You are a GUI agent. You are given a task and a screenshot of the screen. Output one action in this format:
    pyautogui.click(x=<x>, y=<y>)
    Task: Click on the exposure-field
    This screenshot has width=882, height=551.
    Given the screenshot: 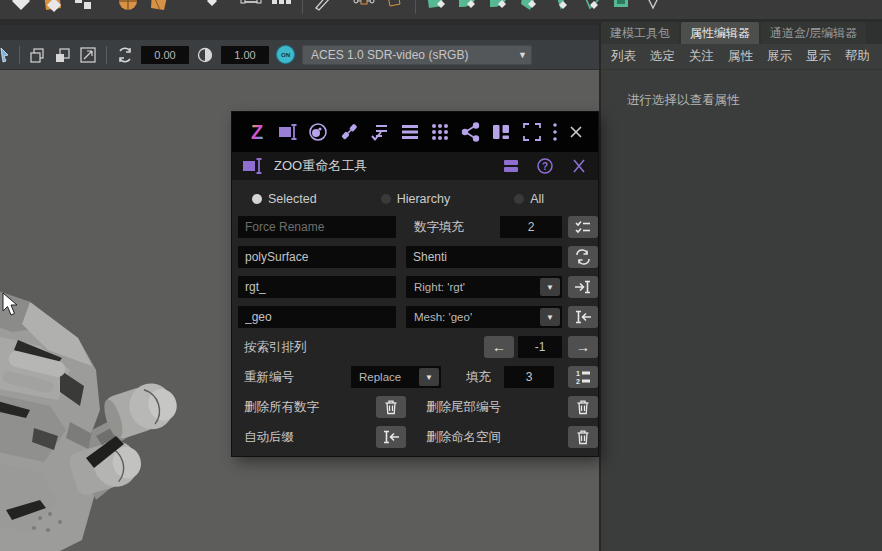 What is the action you would take?
    pyautogui.click(x=165, y=55)
    